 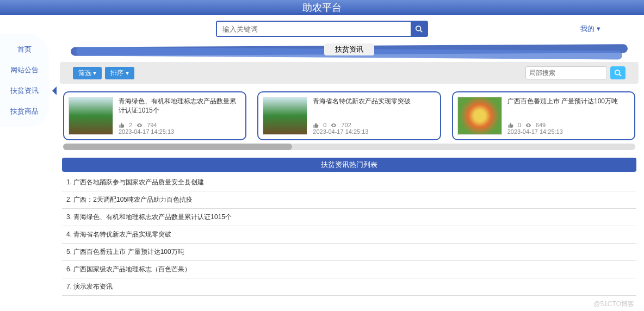 I want to click on sort-button: 排序 ▾, so click(x=120, y=73).